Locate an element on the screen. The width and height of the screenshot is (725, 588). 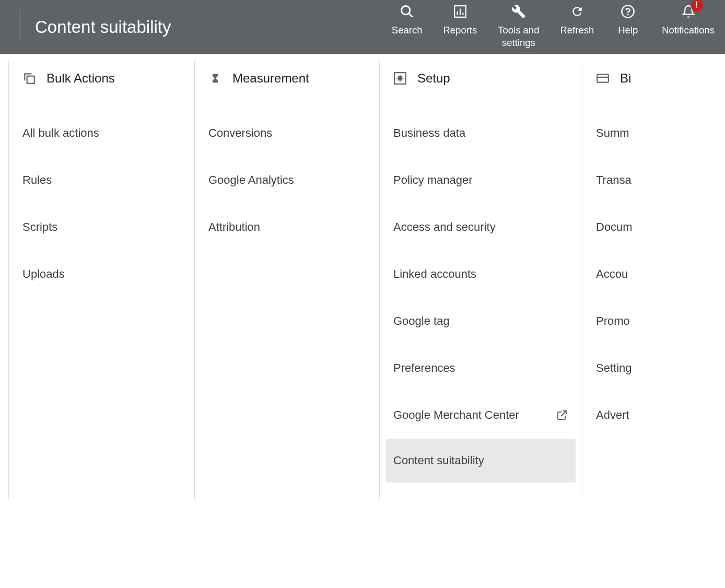
bell-icon: ! is located at coordinates (688, 11).